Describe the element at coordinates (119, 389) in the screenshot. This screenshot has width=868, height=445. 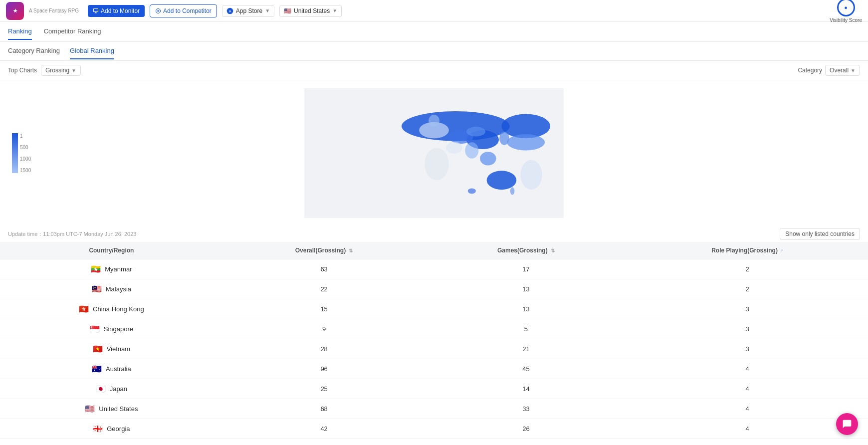
I see `country-name-cell: Japan` at that location.